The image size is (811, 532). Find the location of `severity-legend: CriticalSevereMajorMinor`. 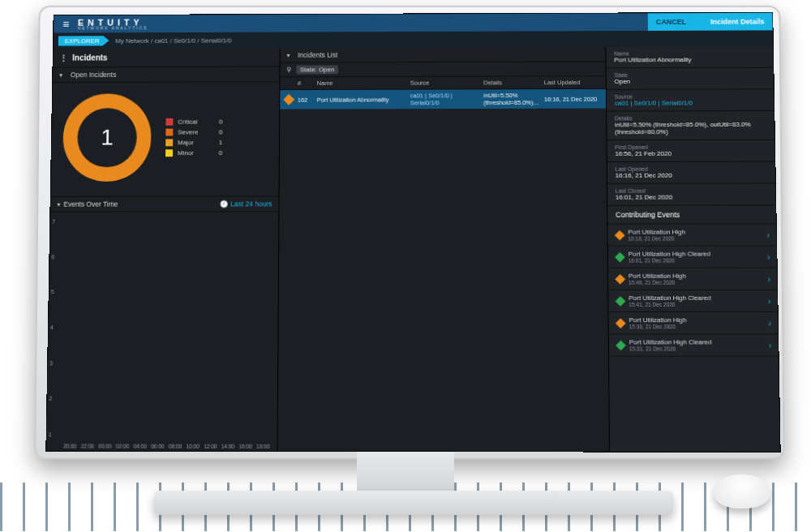

severity-legend: CriticalSevereMajorMinor is located at coordinates (182, 138).